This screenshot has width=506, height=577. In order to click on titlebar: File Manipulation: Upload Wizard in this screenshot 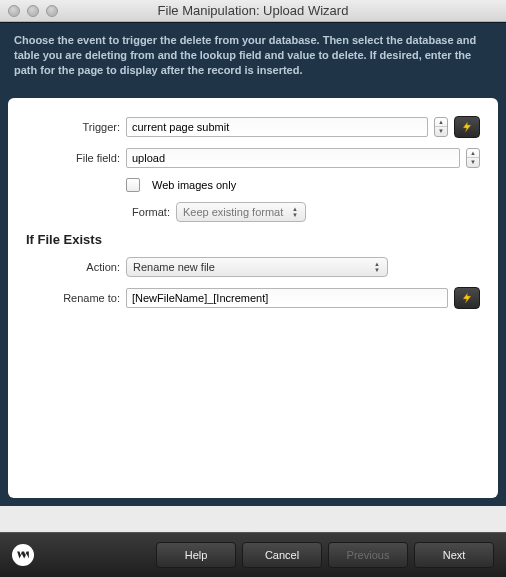, I will do `click(253, 11)`.